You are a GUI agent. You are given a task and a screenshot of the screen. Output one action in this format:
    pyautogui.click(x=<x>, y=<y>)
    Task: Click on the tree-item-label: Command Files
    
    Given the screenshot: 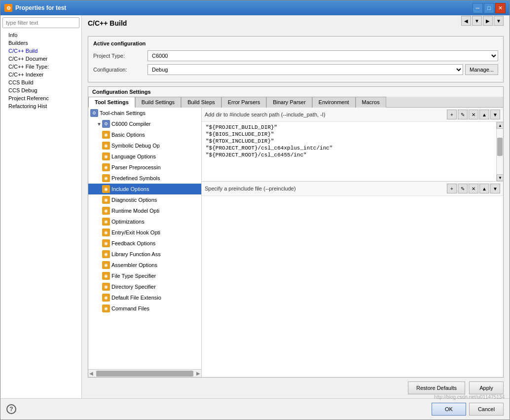 What is the action you would take?
    pyautogui.click(x=130, y=308)
    